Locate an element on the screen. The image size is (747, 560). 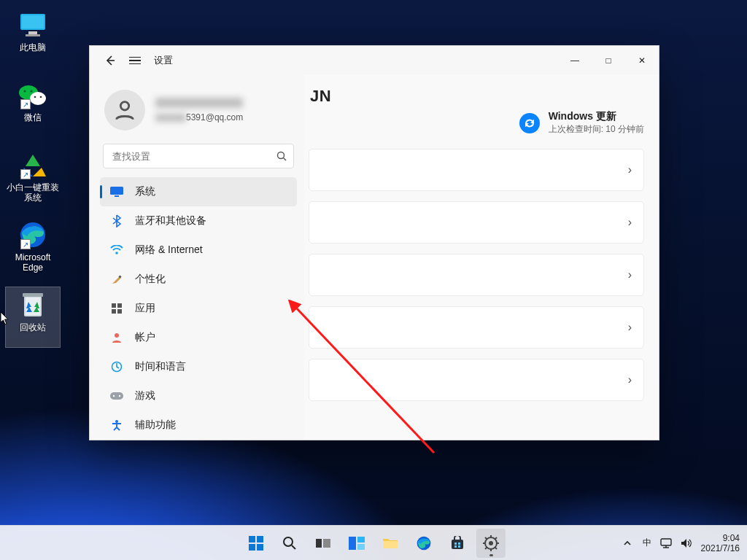
hamburger-menu-button is located at coordinates (135, 61).